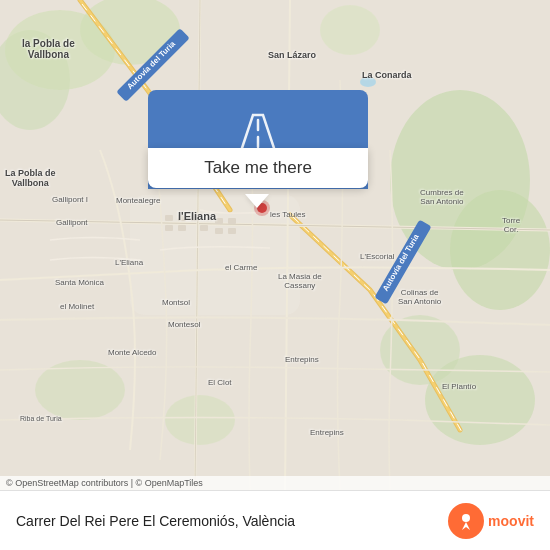 This screenshot has height=550, width=550. I want to click on label-montealegre: Montealegre, so click(138, 200).